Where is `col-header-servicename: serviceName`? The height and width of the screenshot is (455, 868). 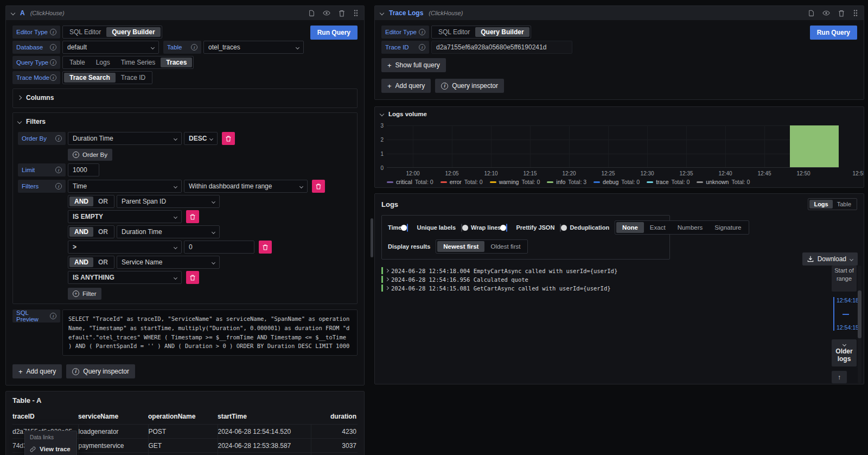 col-header-servicename: serviceName is located at coordinates (113, 417).